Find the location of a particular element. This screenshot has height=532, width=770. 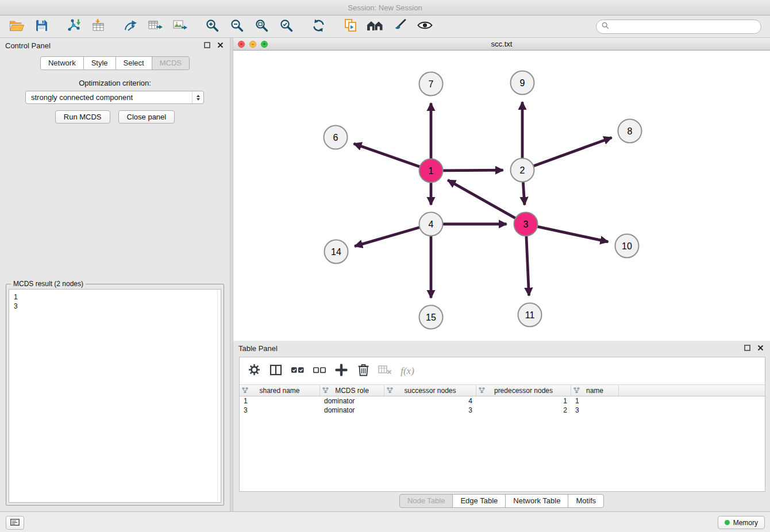

select-stepper-icon is located at coordinates (198, 98).